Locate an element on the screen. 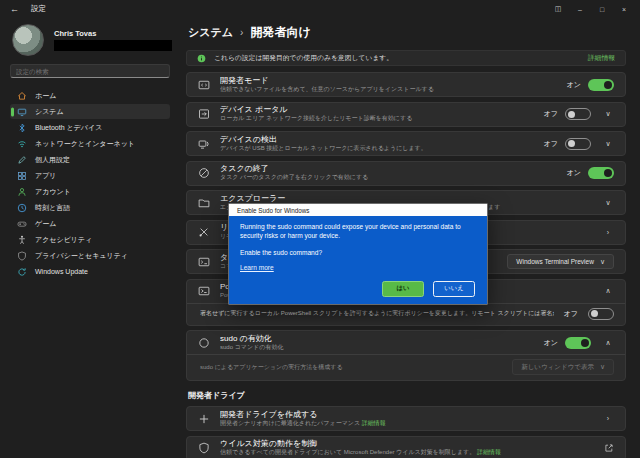  device-portal-toggle is located at coordinates (578, 114).